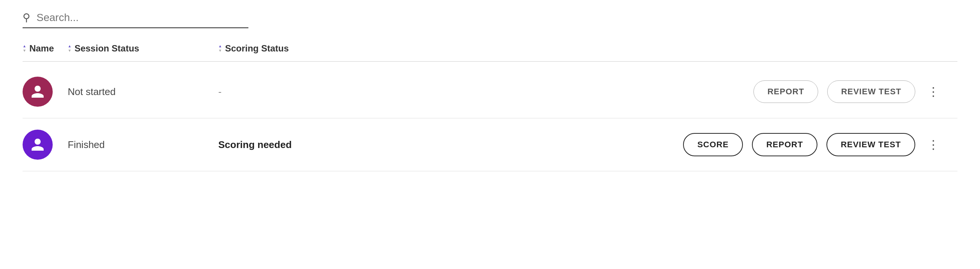  What do you see at coordinates (37, 92) in the screenshot?
I see `avatar-row1` at bounding box center [37, 92].